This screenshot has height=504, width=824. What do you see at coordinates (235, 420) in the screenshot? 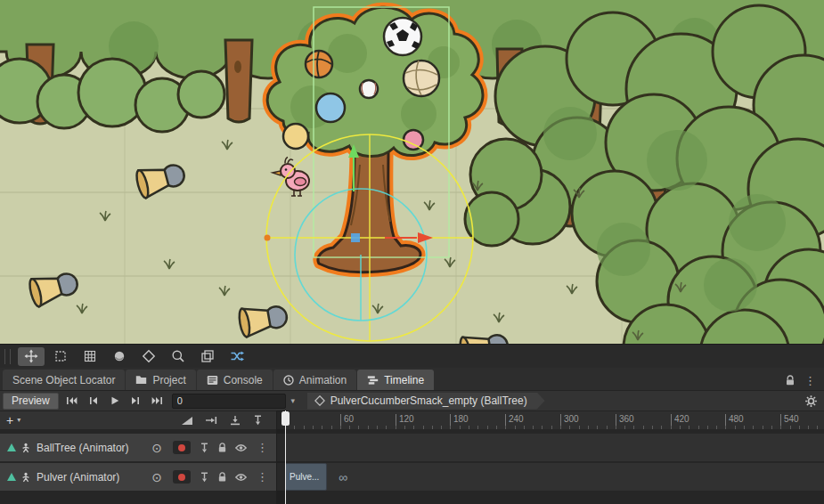
I see `replace-mode-button` at bounding box center [235, 420].